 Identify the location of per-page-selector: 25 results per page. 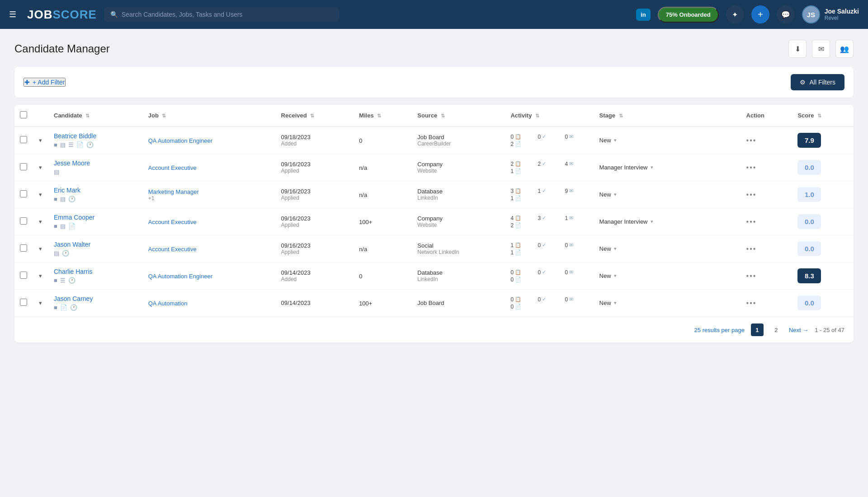
(720, 330).